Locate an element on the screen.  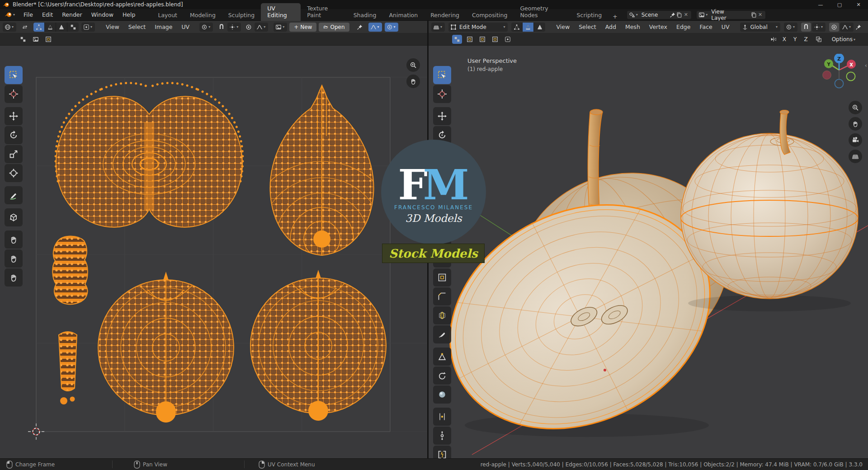
uv-sync-selection-toggle is located at coordinates (25, 27).